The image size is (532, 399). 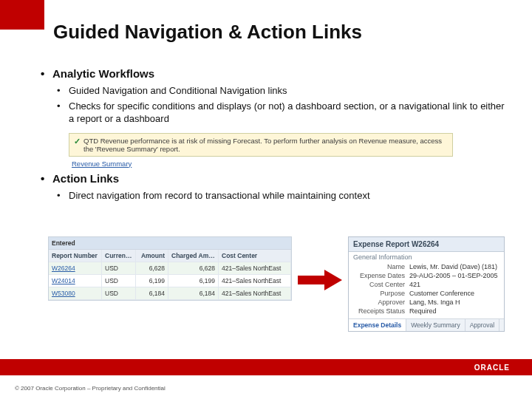 I want to click on table-row: W24014 USD 6,199 6,199 421–Sales NorthEa…, so click(x=170, y=281).